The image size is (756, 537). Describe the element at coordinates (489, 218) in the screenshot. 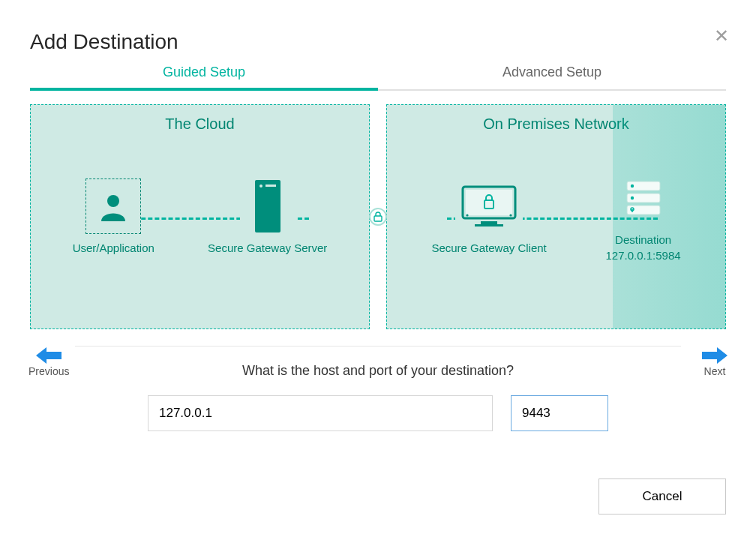

I see `node-secure-gateway-client: Secure Gateway Client` at that location.